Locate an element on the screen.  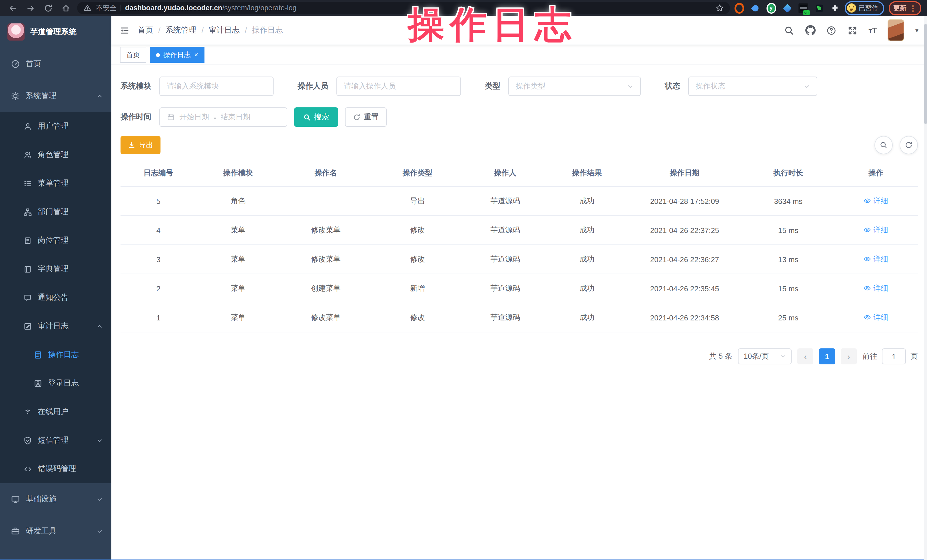
dashboard-icon is located at coordinates (15, 64).